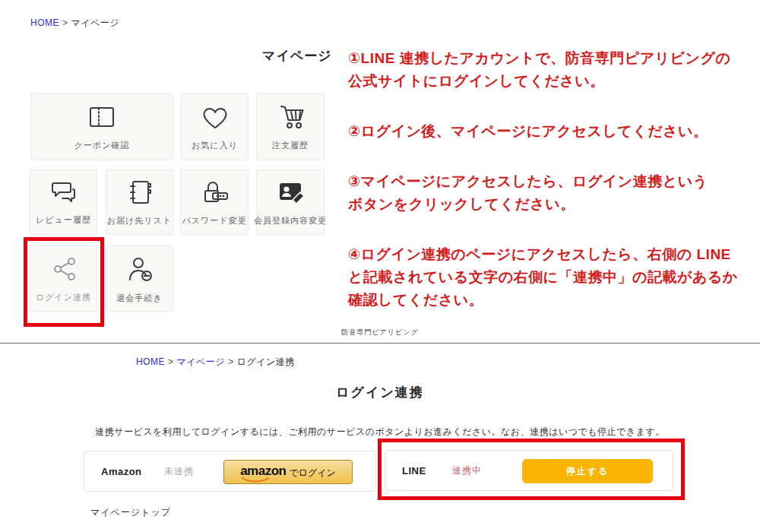  What do you see at coordinates (216, 362) in the screenshot?
I see `breadcrumb: HOME>マイページ>ログイン連携` at bounding box center [216, 362].